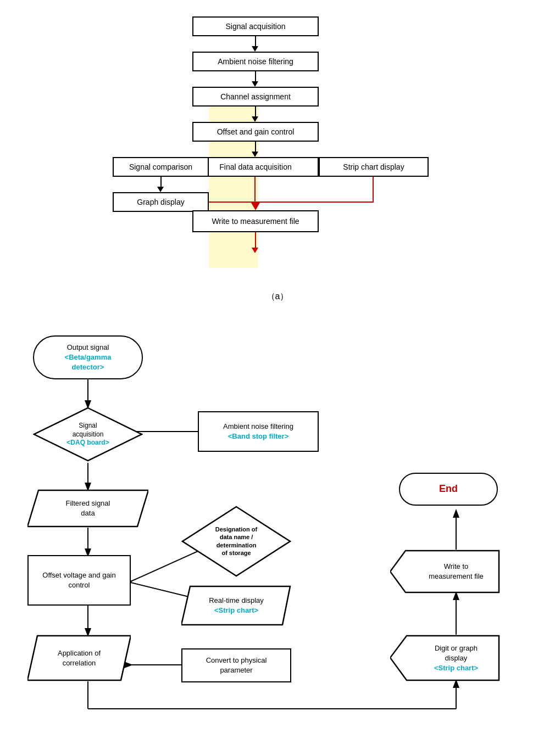 The width and height of the screenshot is (555, 756). I want to click on node-app-correlation: Application of correlation, so click(79, 658).